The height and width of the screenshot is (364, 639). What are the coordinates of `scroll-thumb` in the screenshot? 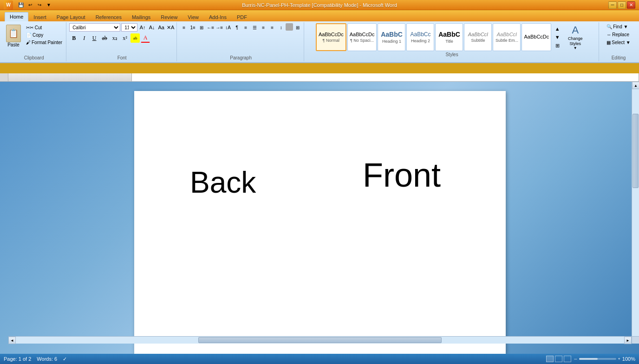 It's located at (635, 151).